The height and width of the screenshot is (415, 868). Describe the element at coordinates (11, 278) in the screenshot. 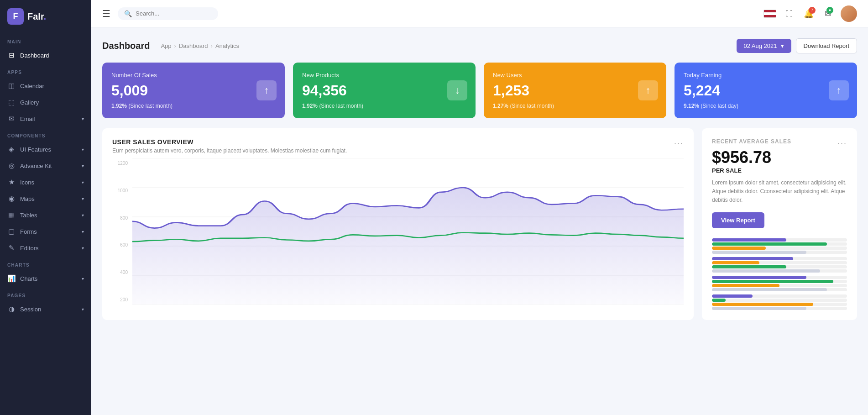

I see `charts-icon: 📊` at that location.